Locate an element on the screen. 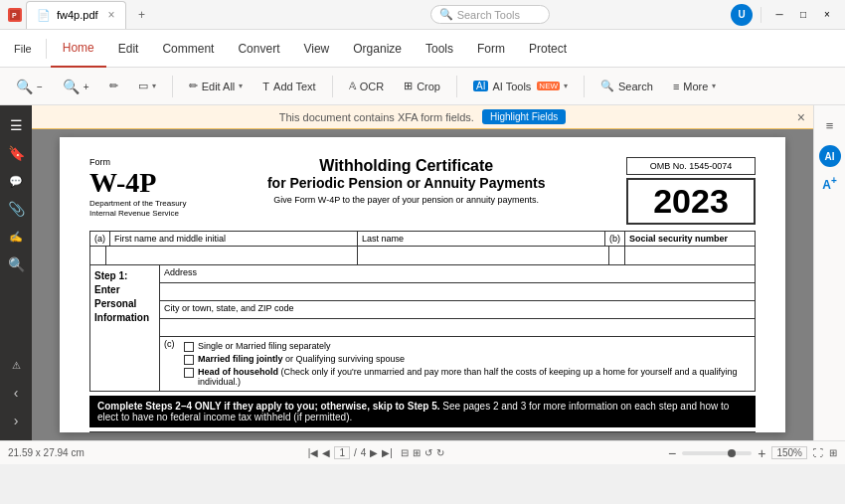 Image resolution: width=845 pixels, height=504 pixels. svg-text: P is located at coordinates (14, 16).